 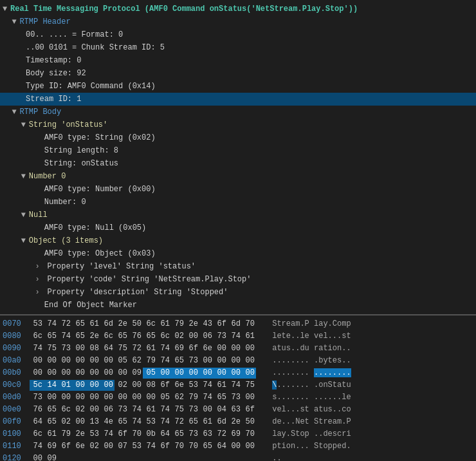 What do you see at coordinates (238, 409) in the screenshot?
I see `hex-row: 00e076656c0200067374617475730004636f vel…` at bounding box center [238, 409].